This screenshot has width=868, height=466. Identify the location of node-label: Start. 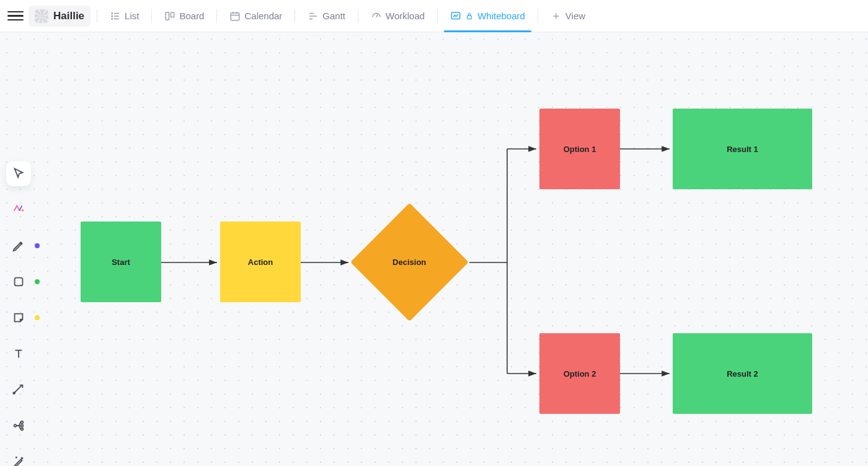
(121, 262).